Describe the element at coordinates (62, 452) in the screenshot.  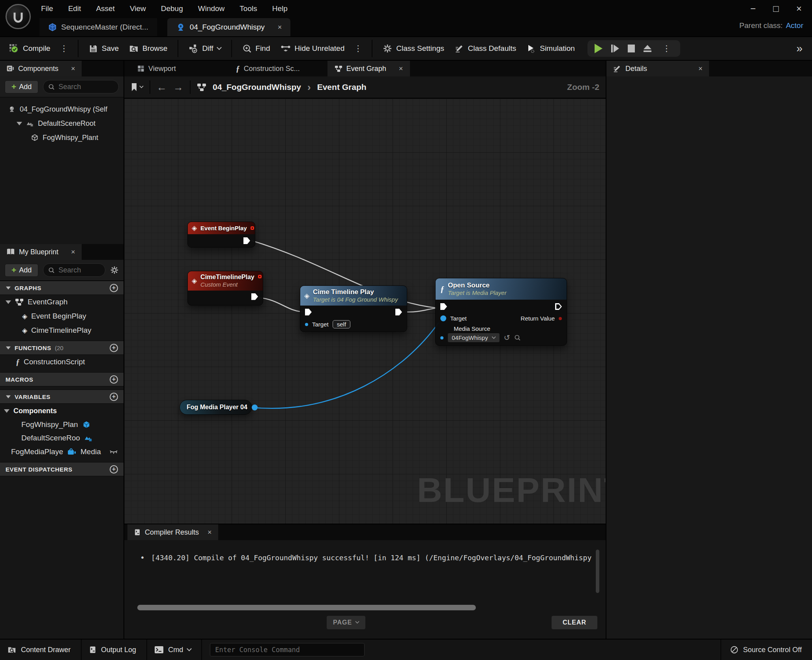
I see `var-fogmediaplayer-row: FogMediaPlaye Media` at that location.